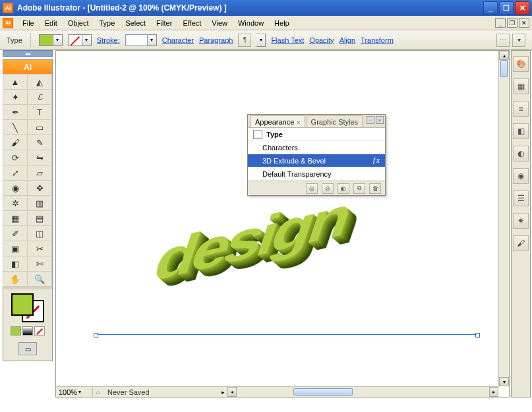 The image size is (532, 412). I want to click on vertical-scrollbar: ▴ ▾, so click(504, 219).